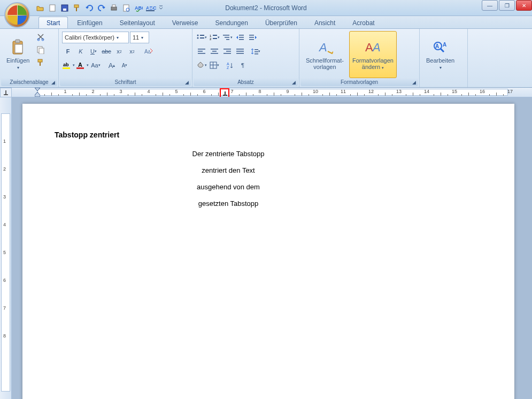 The image size is (532, 399). I want to click on ruler-number: 9, so click(288, 91).